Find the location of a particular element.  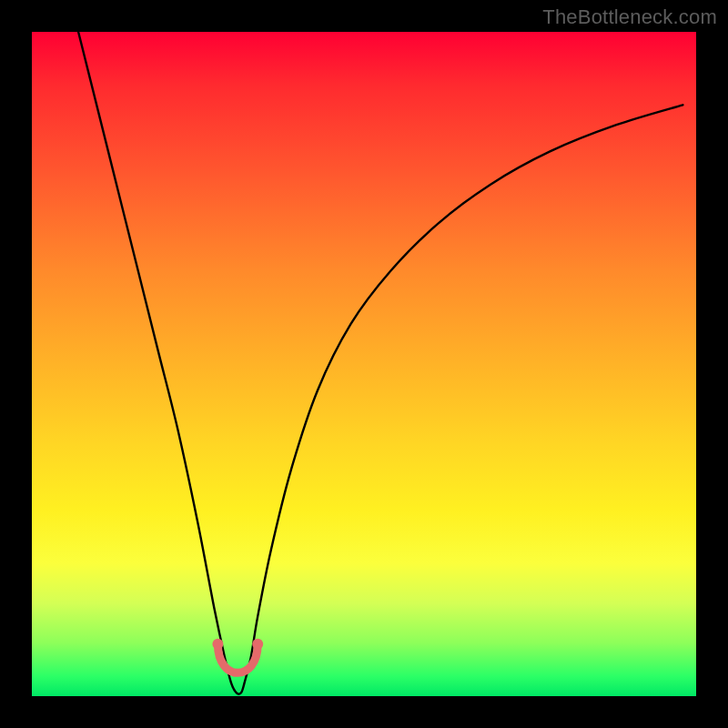

dip-marker-dot-left is located at coordinates (217, 644).